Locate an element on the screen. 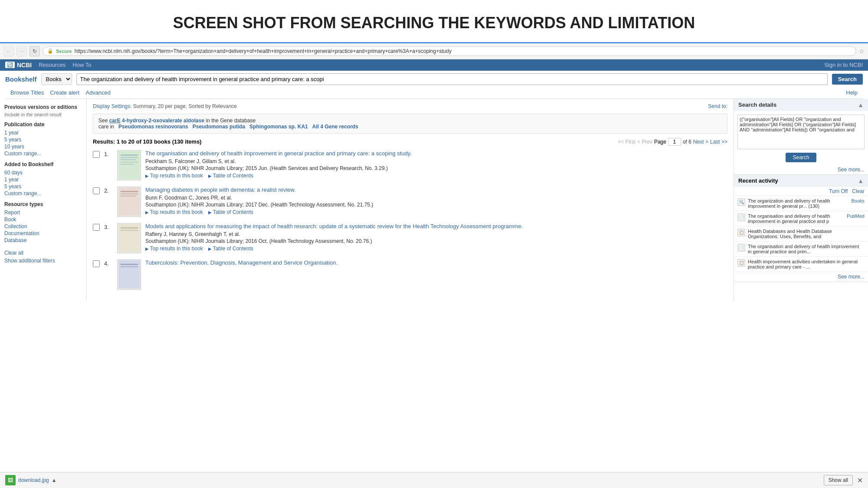 This screenshot has height=488, width=868. resource-documentation: Documentation is located at coordinates (43, 233).